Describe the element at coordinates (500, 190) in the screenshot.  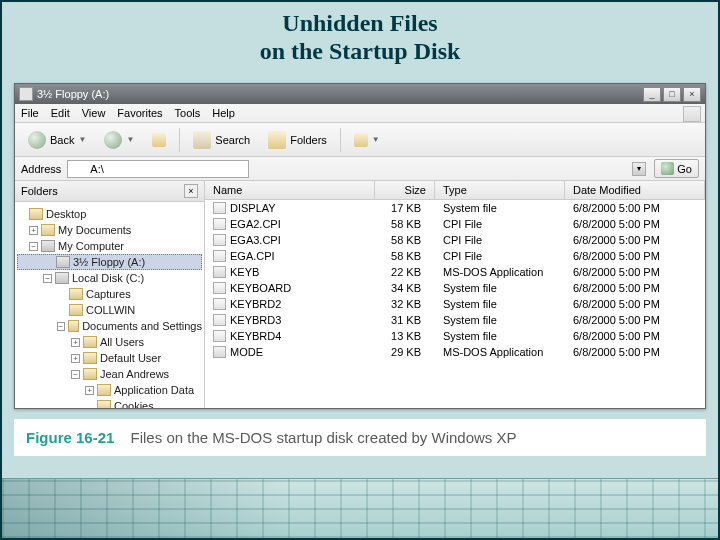
I see `col-type: Type` at that location.